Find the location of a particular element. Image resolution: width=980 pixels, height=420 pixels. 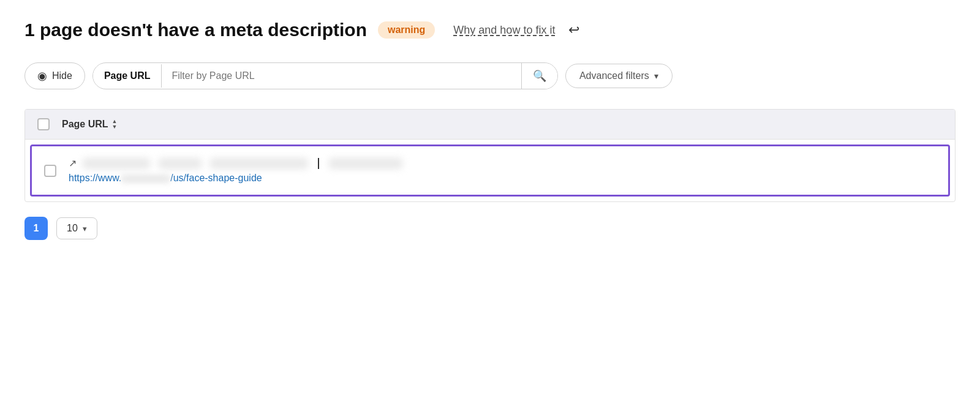

cursor-line is located at coordinates (318, 163).